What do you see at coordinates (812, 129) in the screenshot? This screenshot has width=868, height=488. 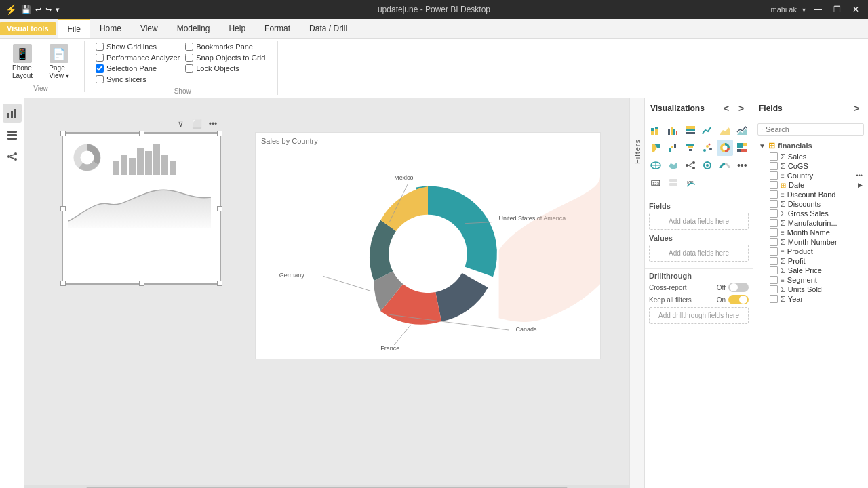 I see `fields-search-input` at bounding box center [812, 129].